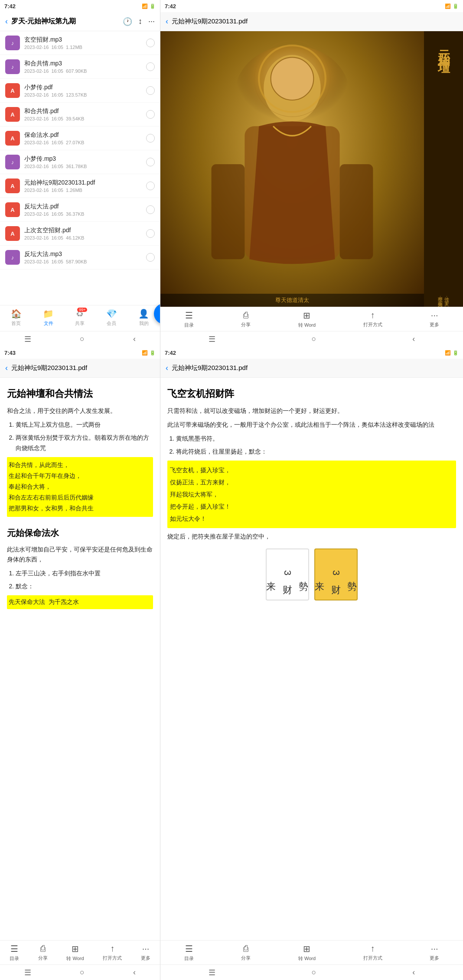 This screenshot has width=463, height=980. I want to click on file-list-nav-bar: ‹ 罗天-元始神坛第九期 🕐 ↕ ···, so click(80, 22).